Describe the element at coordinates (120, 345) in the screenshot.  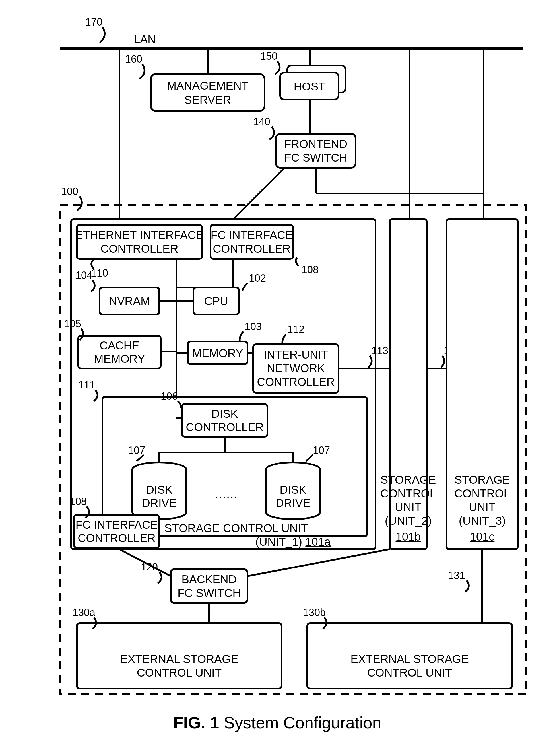
I see `svg-text: CACHE` at that location.